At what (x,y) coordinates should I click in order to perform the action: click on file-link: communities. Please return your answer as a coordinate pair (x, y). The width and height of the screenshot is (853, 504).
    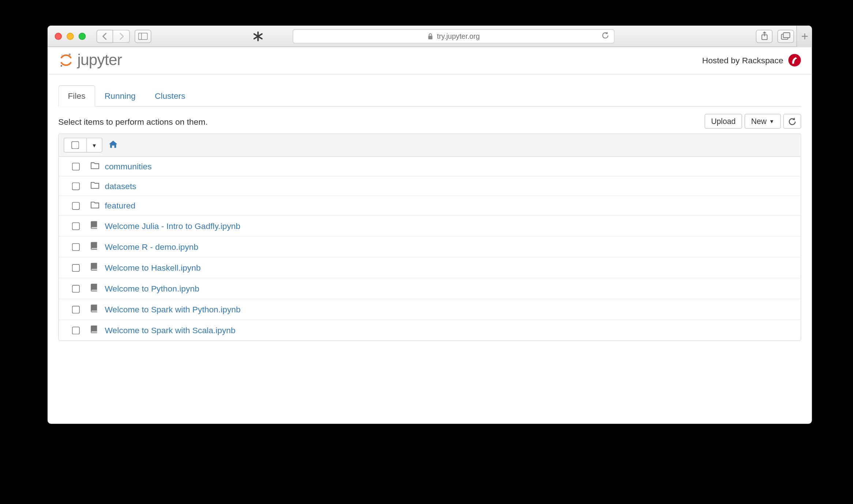
    Looking at the image, I should click on (128, 166).